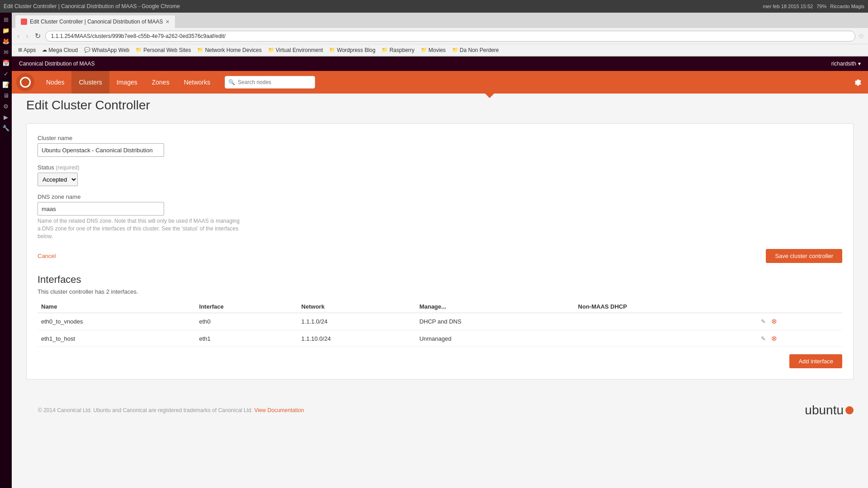  I want to click on ubuntu-circle-icon, so click(849, 410).